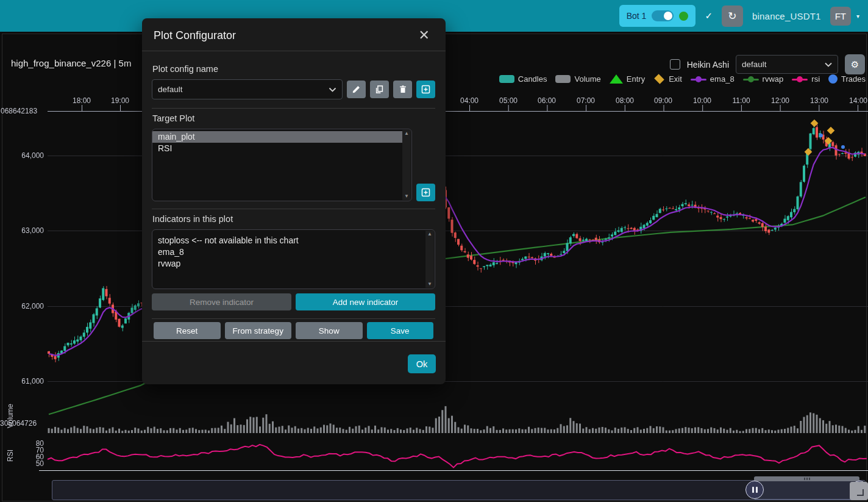  I want to click on time-tick: 05:00, so click(508, 101).